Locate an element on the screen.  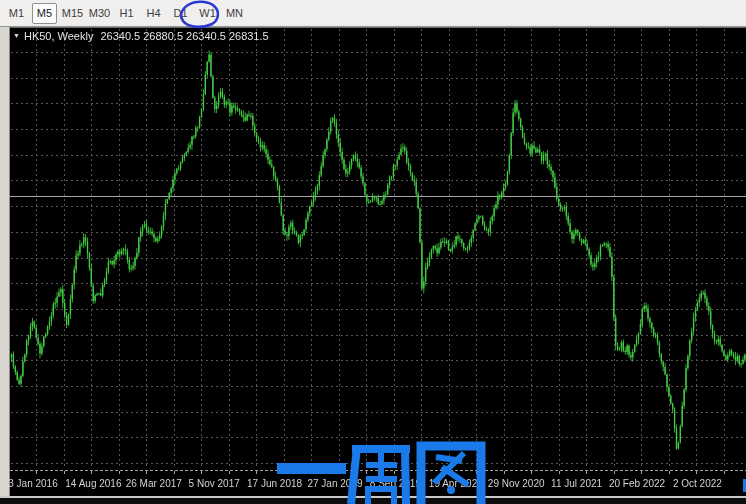
x-axis-label: 27 Jan 2019 is located at coordinates (334, 484).